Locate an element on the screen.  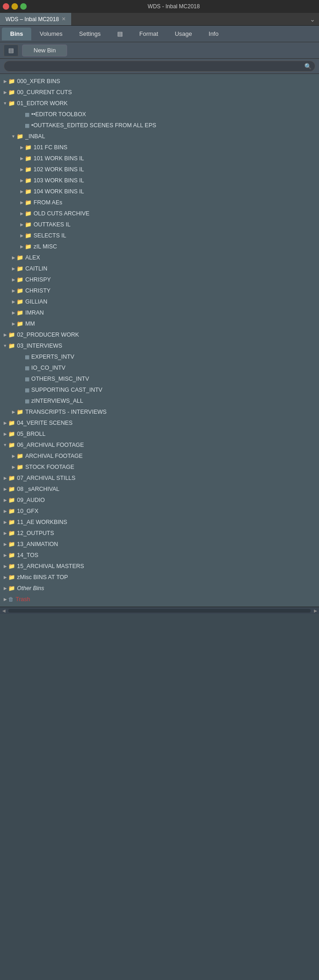
toggle-alex is located at coordinates (13, 258).